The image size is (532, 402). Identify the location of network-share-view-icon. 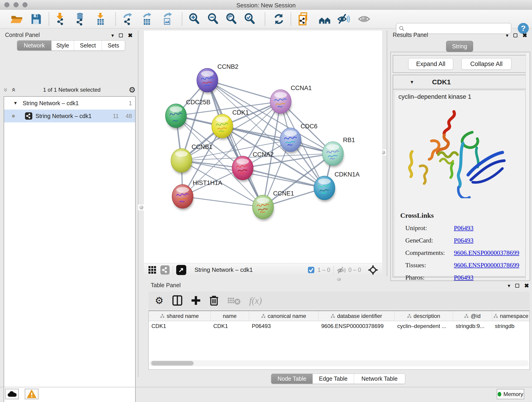
(165, 270).